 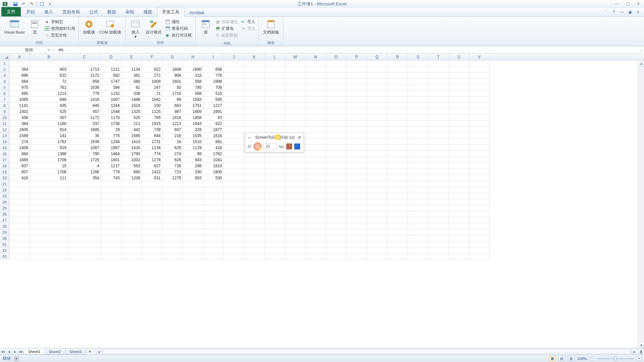 I want to click on scroll-left-icon: ◂, so click(x=99, y=352).